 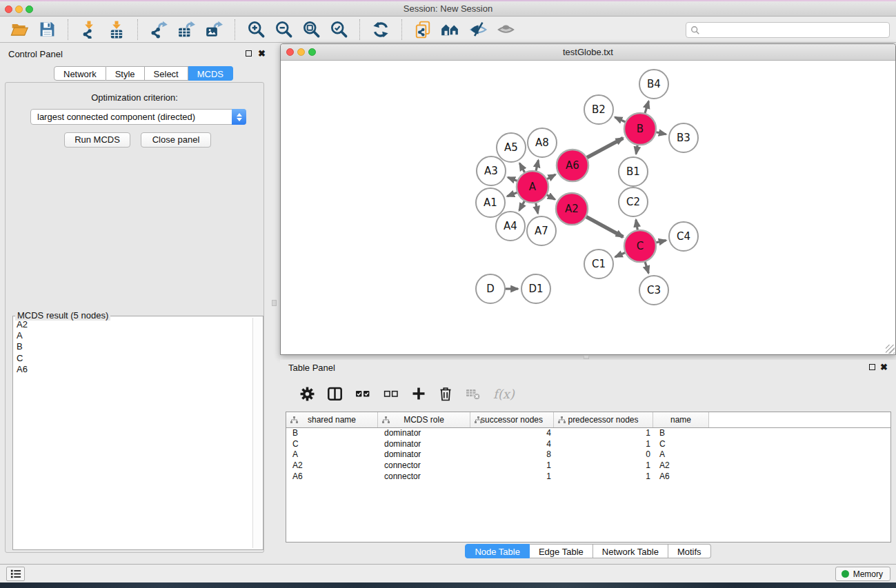 I want to click on mcds-result-list: A2ABCA6, so click(x=133, y=434).